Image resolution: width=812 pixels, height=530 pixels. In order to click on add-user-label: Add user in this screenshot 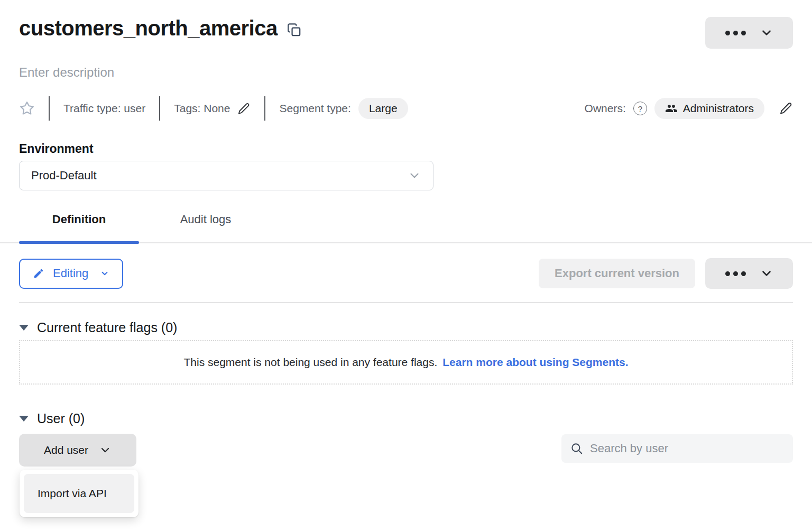, I will do `click(66, 450)`.